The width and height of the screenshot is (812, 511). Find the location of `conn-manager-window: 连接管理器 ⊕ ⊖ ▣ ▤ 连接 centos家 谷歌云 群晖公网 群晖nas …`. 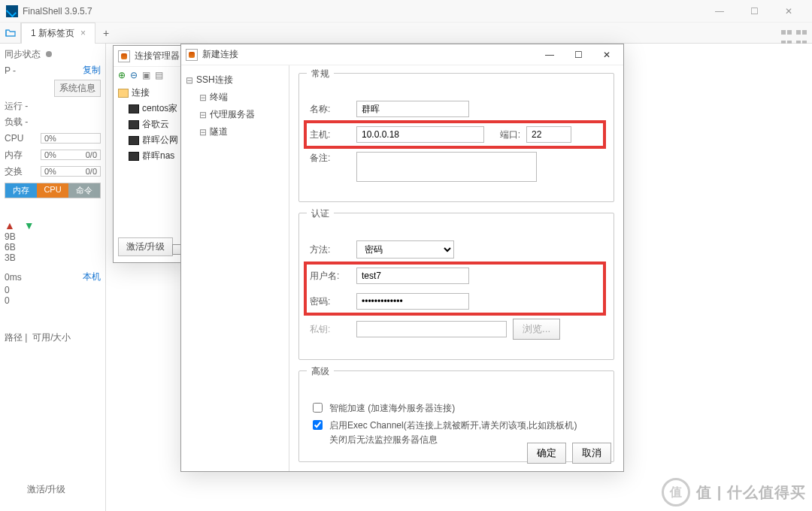

conn-manager-window: 连接管理器 ⊕ ⊖ ▣ ▤ 连接 centos家 谷歌云 群晖公网 群晖nas … is located at coordinates (152, 154).